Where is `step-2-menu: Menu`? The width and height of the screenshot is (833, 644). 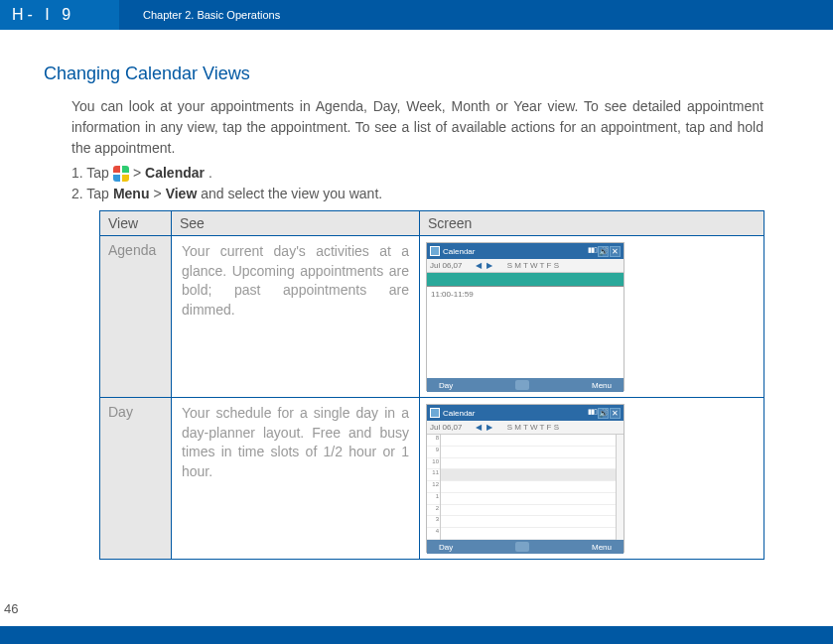 step-2-menu: Menu is located at coordinates (131, 194).